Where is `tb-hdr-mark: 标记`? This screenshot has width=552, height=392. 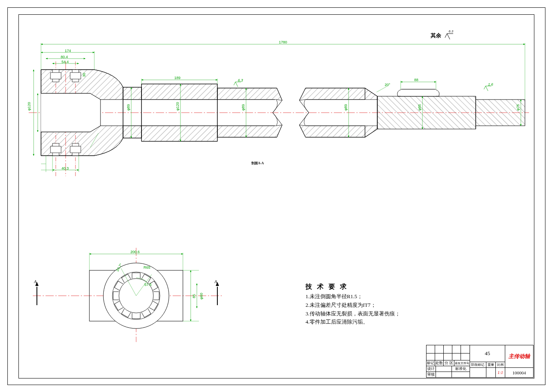
tb-hdr-mark: 标记 is located at coordinates (431, 363).